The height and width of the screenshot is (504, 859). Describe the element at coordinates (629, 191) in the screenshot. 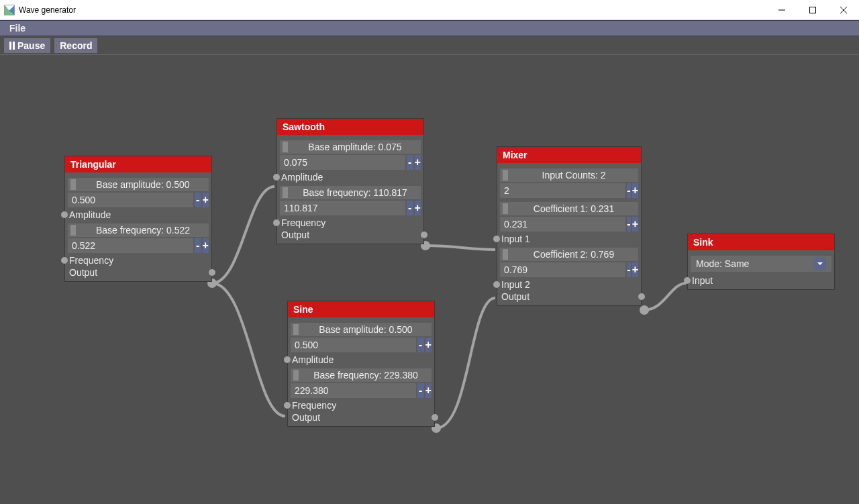

I see `mixer-input-counts-minus: -` at that location.